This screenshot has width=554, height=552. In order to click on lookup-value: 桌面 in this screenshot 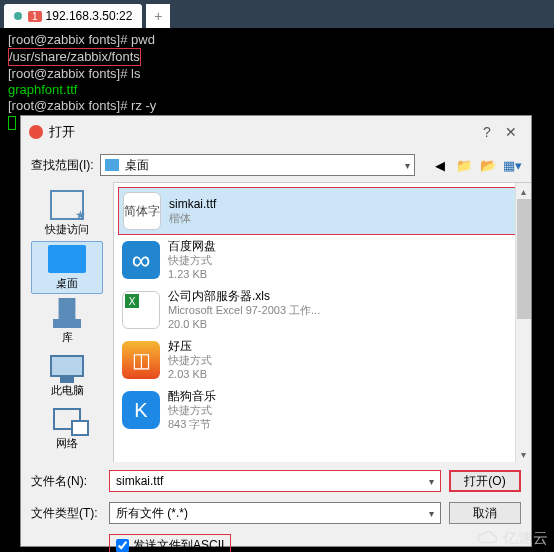, I will do `click(137, 166)`.